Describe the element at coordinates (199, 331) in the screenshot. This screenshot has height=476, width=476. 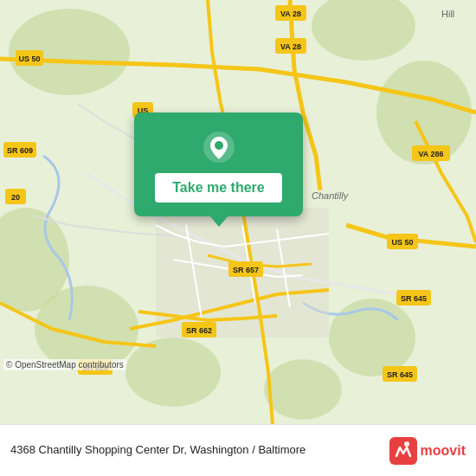
I see `svg-text: SR 662` at that location.